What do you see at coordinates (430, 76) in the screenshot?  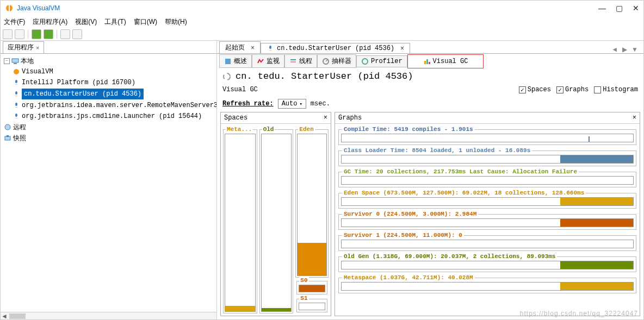 I see `page-heading-row: cn. tedu. StarterUser (pid 4536)` at bounding box center [430, 76].